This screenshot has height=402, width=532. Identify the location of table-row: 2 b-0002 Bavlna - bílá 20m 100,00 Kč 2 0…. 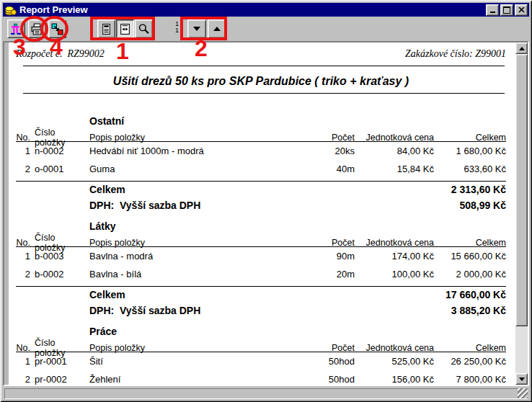
(261, 274).